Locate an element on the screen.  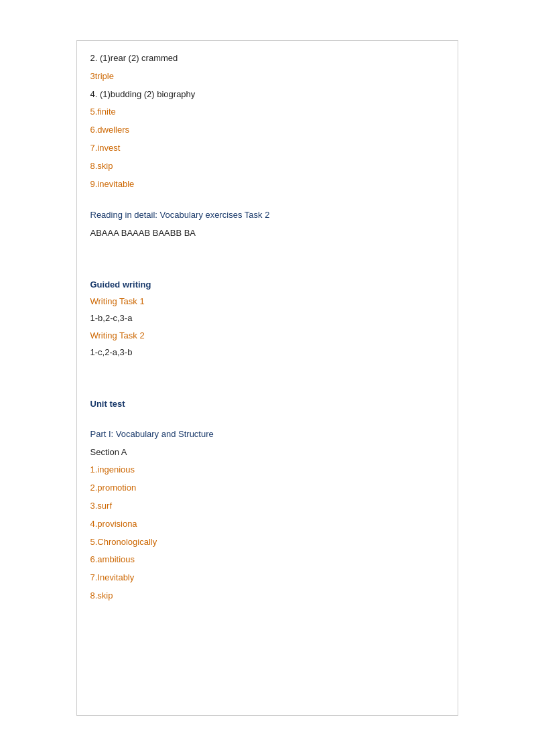
writing-task2-label: Writing Task 2 is located at coordinates (267, 336).